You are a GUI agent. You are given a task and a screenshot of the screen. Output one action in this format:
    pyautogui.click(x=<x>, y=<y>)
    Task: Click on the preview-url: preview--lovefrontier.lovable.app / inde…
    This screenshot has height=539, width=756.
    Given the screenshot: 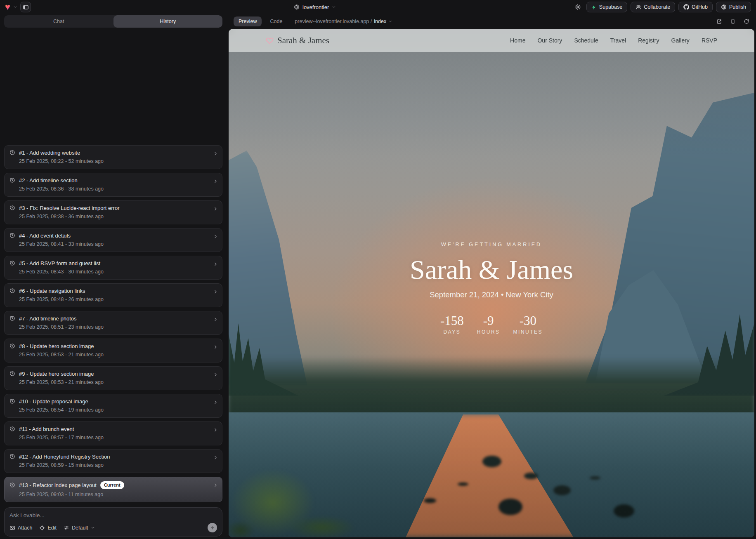 What is the action you would take?
    pyautogui.click(x=343, y=21)
    